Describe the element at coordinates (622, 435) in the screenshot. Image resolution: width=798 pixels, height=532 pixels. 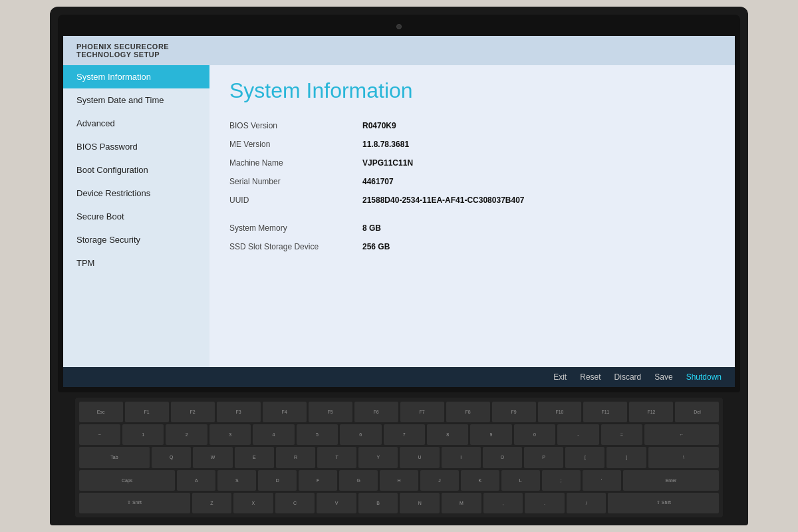
I see `key-equals: =` at that location.